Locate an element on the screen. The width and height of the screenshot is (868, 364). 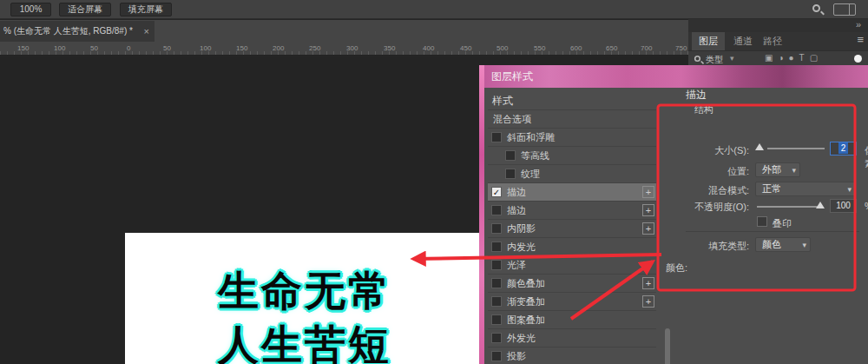
filter-type-icons: ▣◑●T▢ is located at coordinates (793, 57).